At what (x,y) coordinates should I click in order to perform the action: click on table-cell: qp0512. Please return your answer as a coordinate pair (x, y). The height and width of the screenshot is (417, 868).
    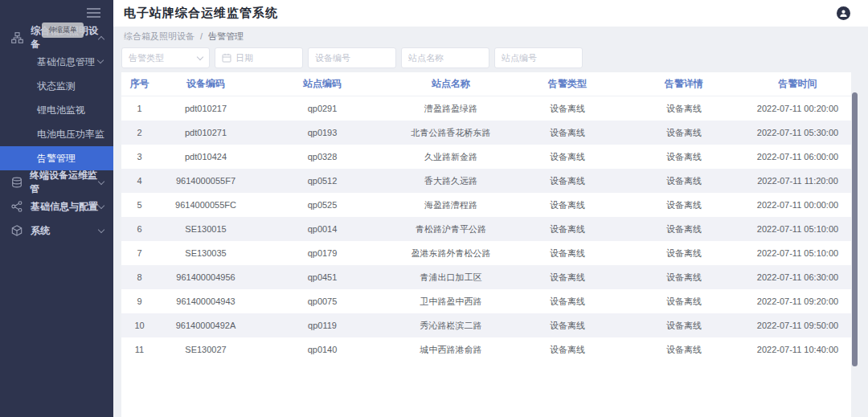
    Looking at the image, I should click on (322, 181).